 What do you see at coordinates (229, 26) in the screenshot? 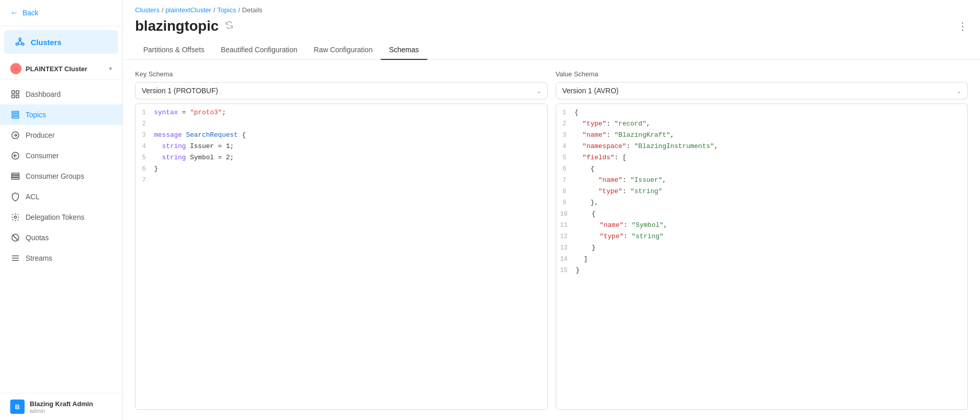
I see `refresh-icon` at bounding box center [229, 26].